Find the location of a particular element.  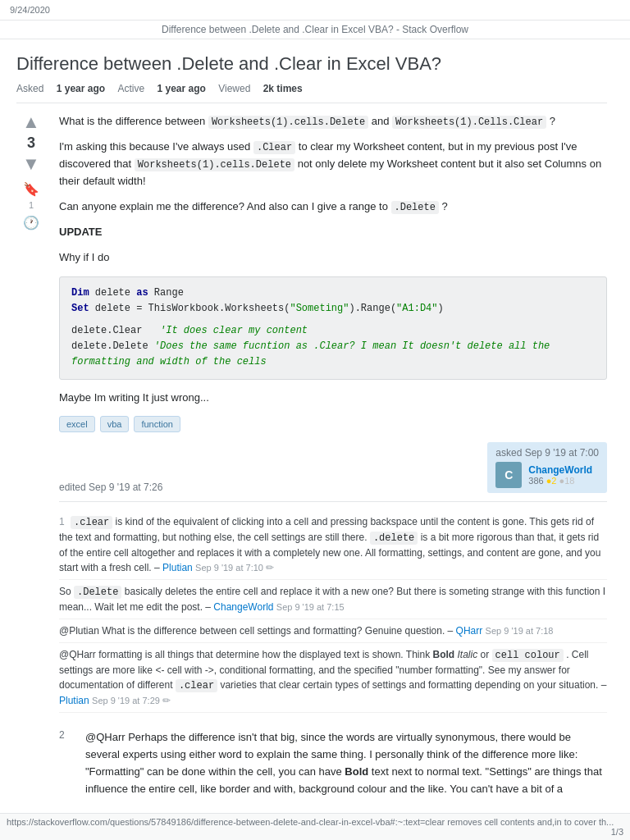

gold-badge: ●2 is located at coordinates (551, 481).